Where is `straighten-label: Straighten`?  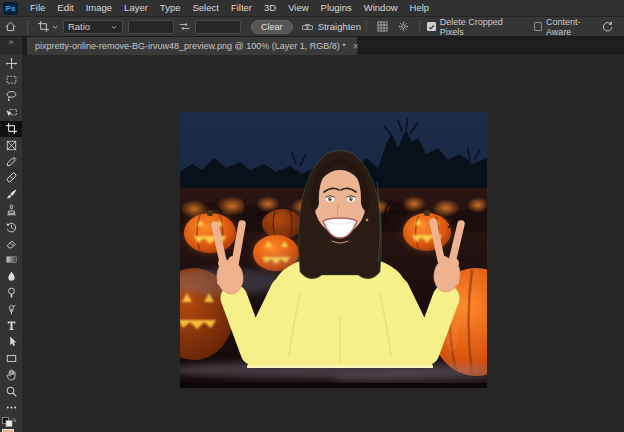 straighten-label: Straighten is located at coordinates (340, 26).